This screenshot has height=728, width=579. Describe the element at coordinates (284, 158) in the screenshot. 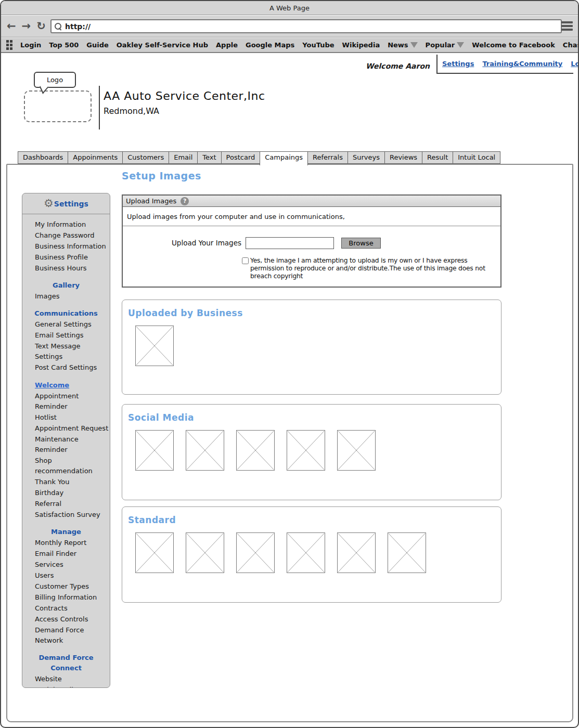

I see `tab: Campaings` at that location.